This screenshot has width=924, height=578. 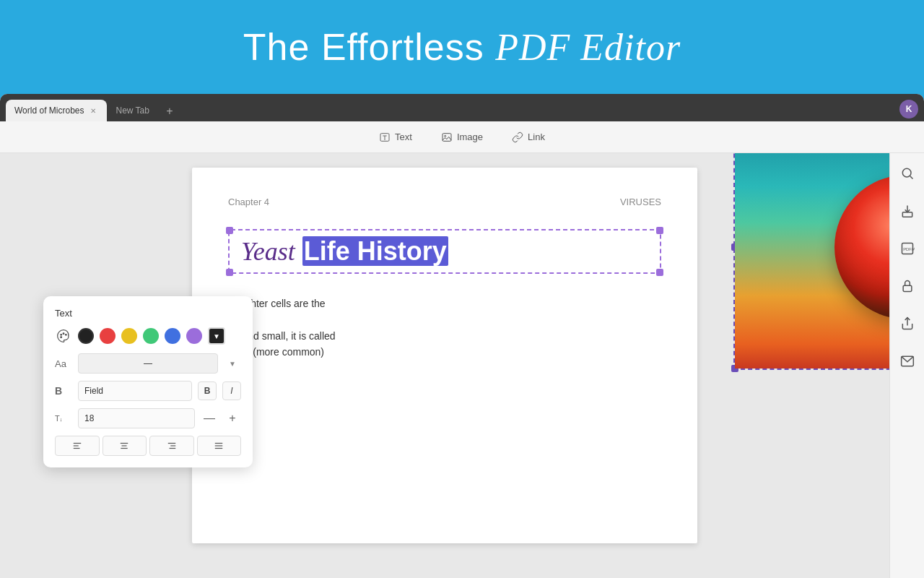 What do you see at coordinates (132, 111) in the screenshot?
I see `tab-label: New Tab` at bounding box center [132, 111].